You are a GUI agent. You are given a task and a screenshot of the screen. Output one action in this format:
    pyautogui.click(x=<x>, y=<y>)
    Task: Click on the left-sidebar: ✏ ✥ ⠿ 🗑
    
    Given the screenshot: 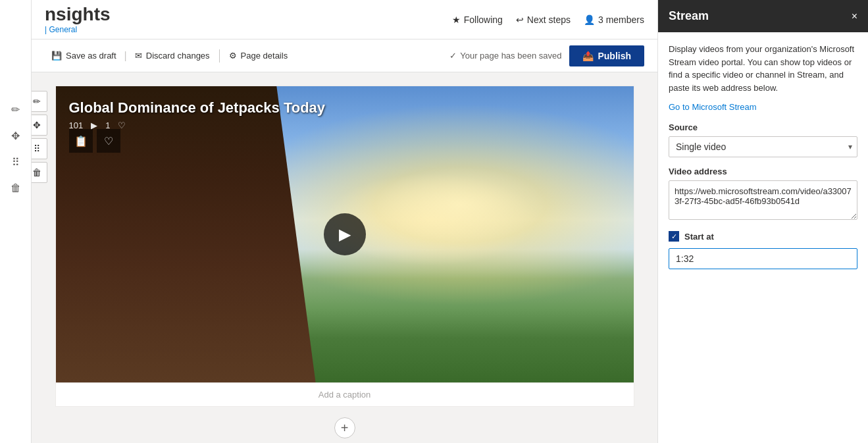 What is the action you would take?
    pyautogui.click(x=16, y=221)
    